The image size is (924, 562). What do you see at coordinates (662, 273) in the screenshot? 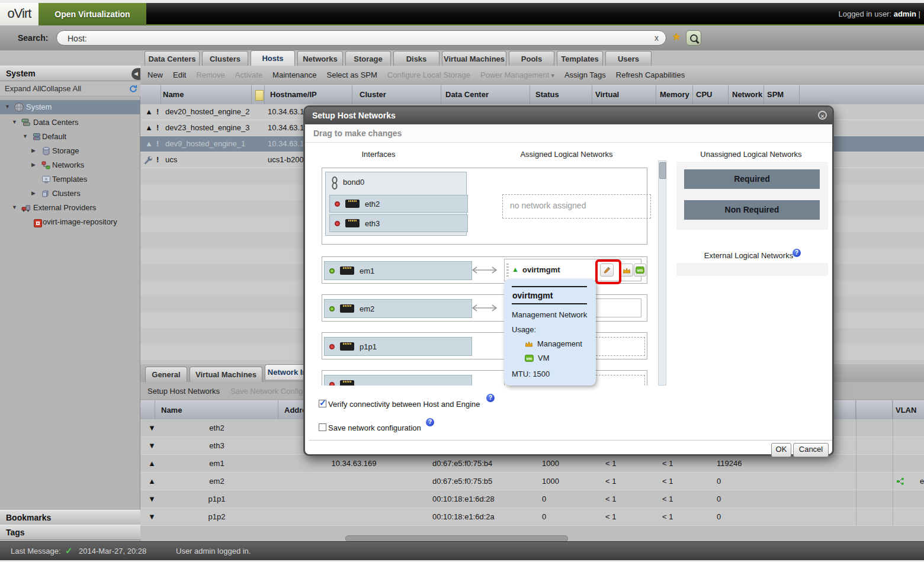
I see `dialog-vertical-scrollbar` at bounding box center [662, 273].